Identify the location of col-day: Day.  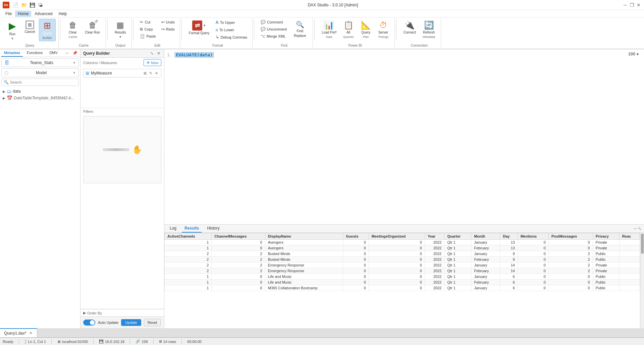
(509, 236).